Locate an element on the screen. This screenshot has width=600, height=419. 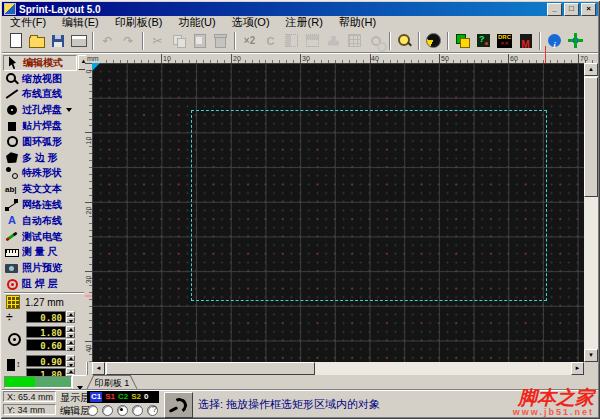
macro-button: M is located at coordinates (526, 40).